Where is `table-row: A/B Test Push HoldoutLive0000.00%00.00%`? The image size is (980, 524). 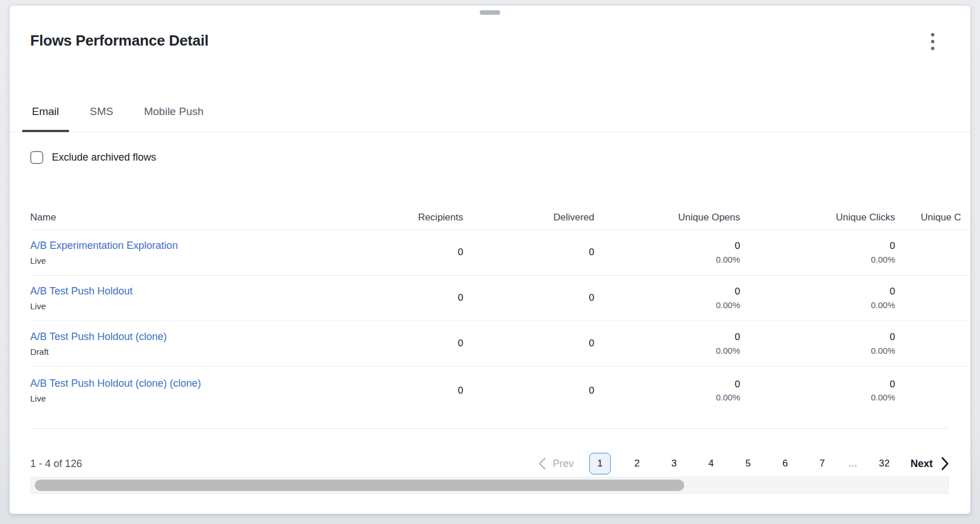 table-row: A/B Test Push HoldoutLive0000.00%00.00% is located at coordinates (500, 298).